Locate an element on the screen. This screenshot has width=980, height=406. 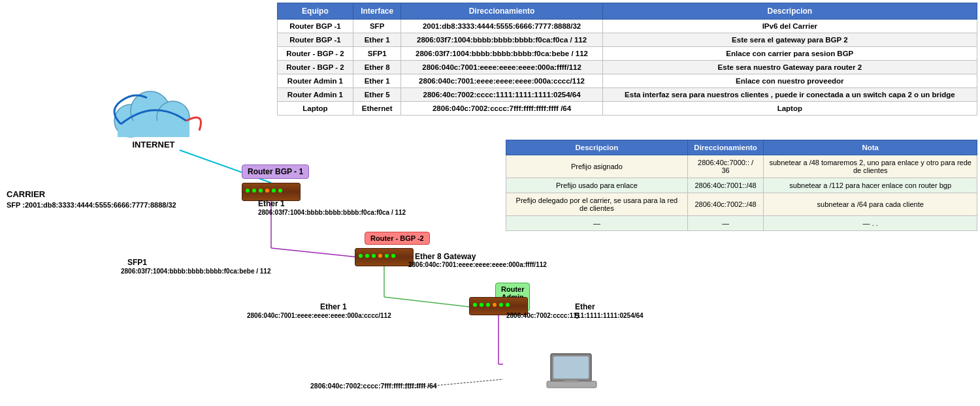
second-cell-1-nota: subnetear a /112 para hacer enlace con r… is located at coordinates (870, 185).